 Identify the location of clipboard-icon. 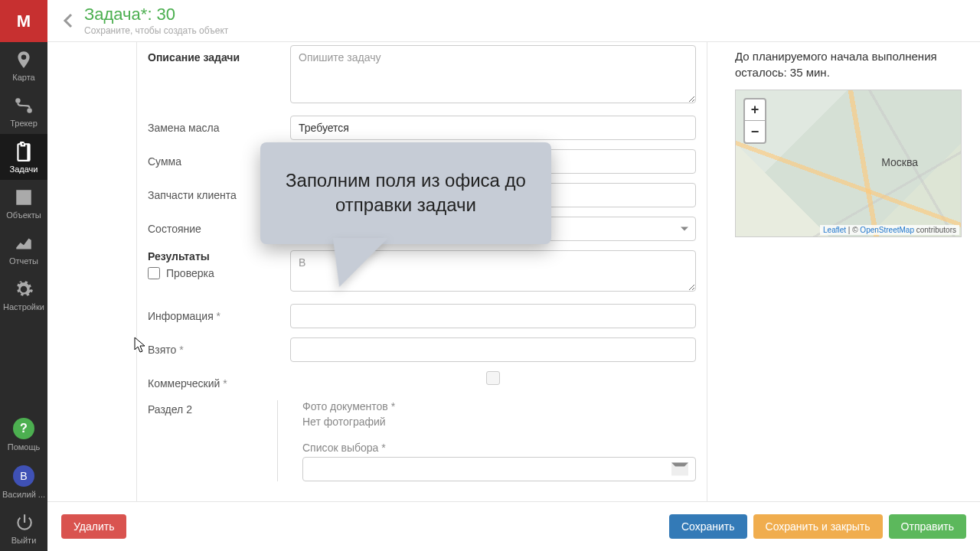
(24, 152).